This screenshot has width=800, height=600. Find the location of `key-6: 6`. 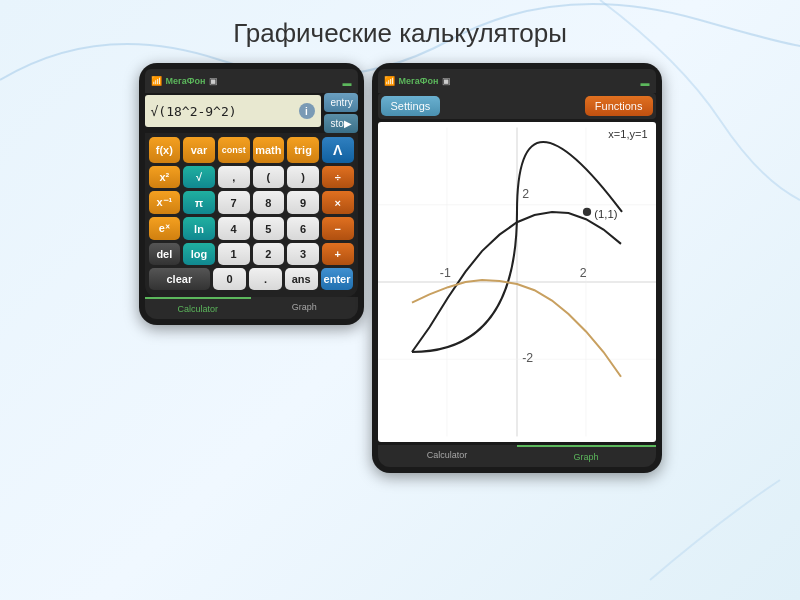

key-6: 6 is located at coordinates (303, 228).